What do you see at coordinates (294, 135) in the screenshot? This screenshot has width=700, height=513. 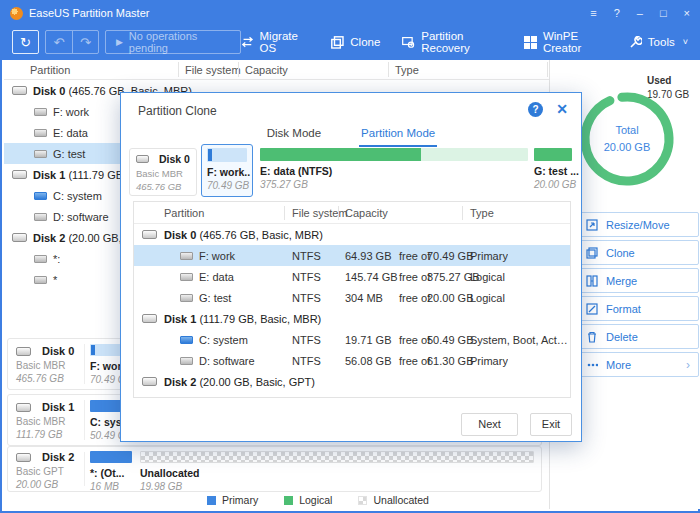 I see `tab-disk-mode: Disk Mode` at bounding box center [294, 135].